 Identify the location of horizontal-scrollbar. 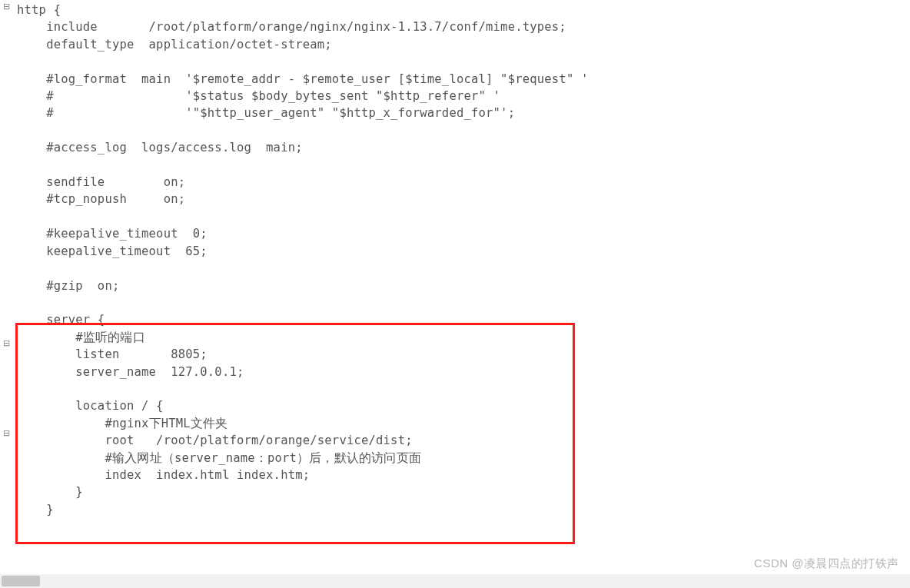
(455, 581).